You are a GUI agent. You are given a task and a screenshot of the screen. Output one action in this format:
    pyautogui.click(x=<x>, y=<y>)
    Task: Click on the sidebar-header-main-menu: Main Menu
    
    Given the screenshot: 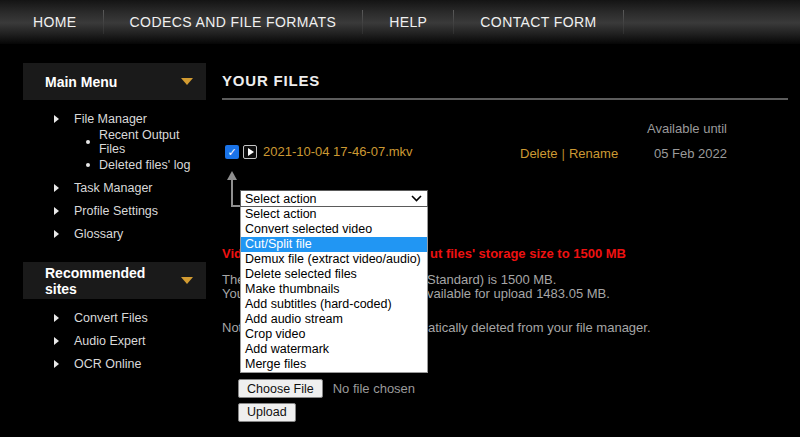 What is the action you would take?
    pyautogui.click(x=114, y=82)
    